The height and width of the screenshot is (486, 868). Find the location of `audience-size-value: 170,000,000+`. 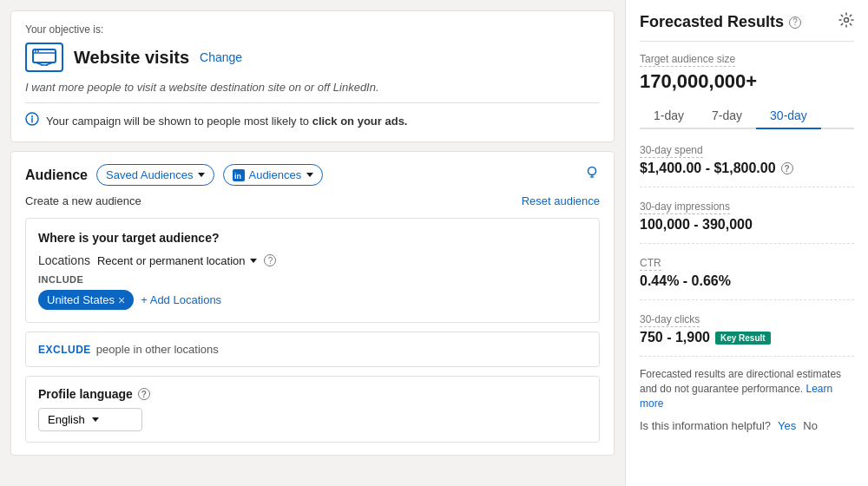

audience-size-value: 170,000,000+ is located at coordinates (746, 82).